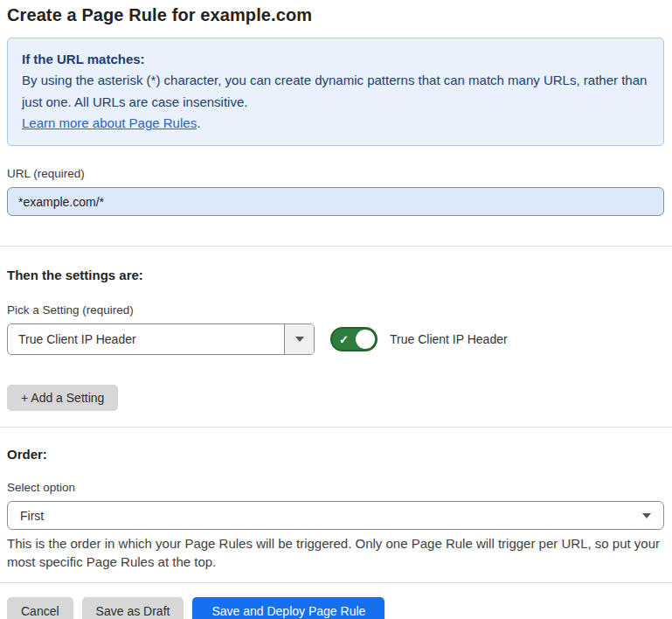  What do you see at coordinates (354, 339) in the screenshot?
I see `true-client-ip-toggle: ✓` at bounding box center [354, 339].